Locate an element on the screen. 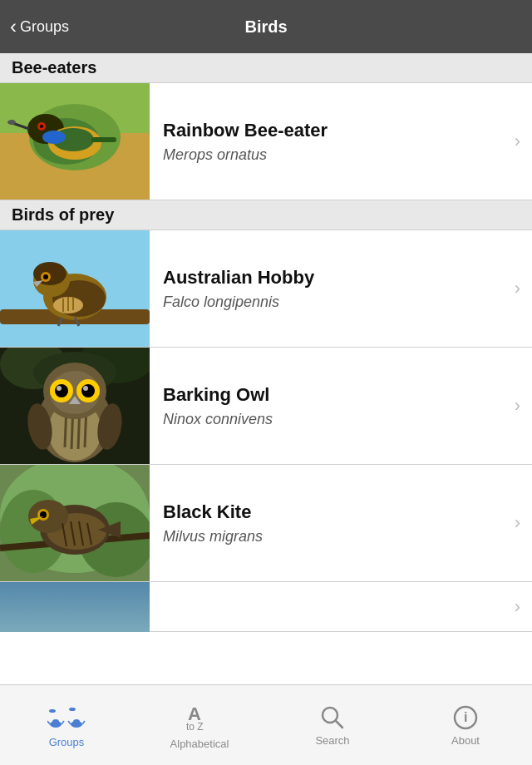  chevron-right-icon-kite: › is located at coordinates (524, 523).